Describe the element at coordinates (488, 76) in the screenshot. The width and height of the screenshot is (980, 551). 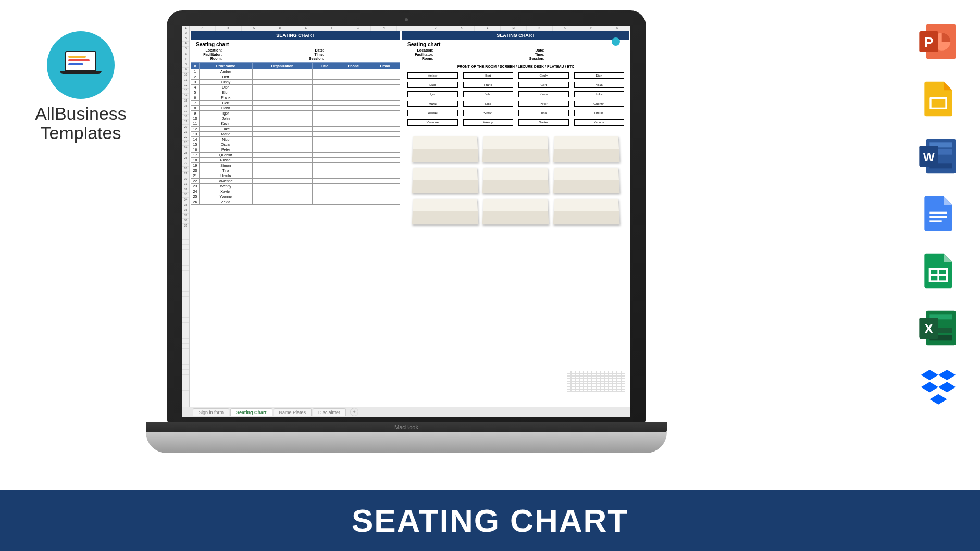
I see `seat-box: Bert` at that location.